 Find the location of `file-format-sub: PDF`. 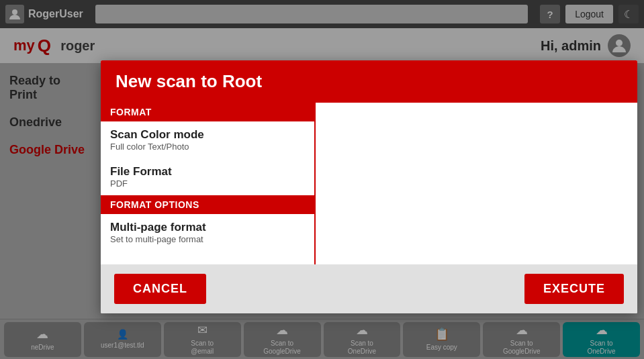

file-format-sub: PDF is located at coordinates (208, 184).